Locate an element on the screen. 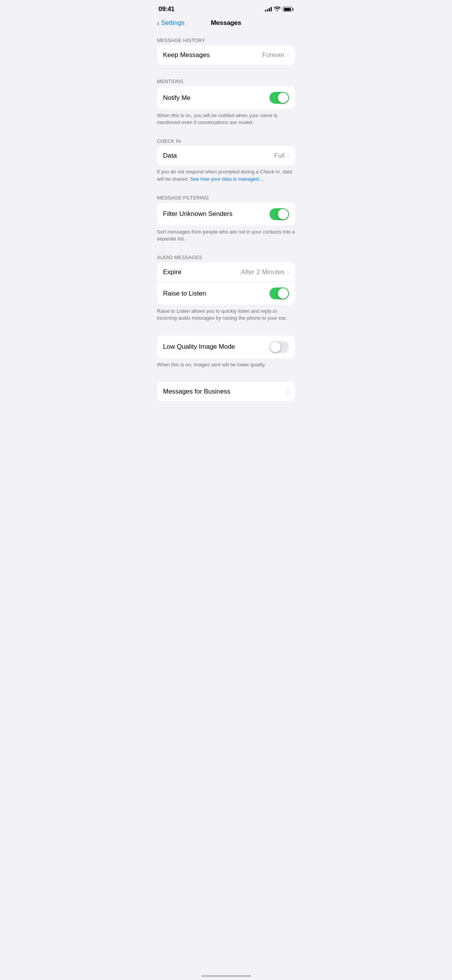 The height and width of the screenshot is (980, 452). messages-for-business-section: Messages for Business › is located at coordinates (226, 392).